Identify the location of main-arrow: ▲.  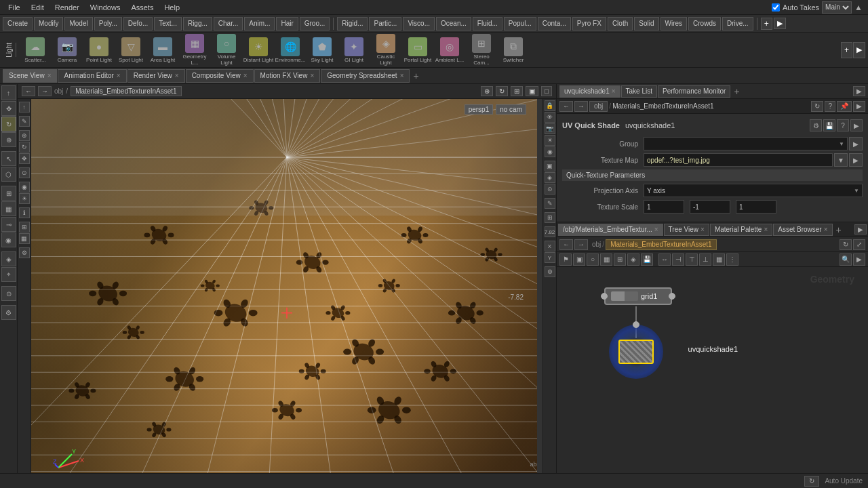
(859, 7).